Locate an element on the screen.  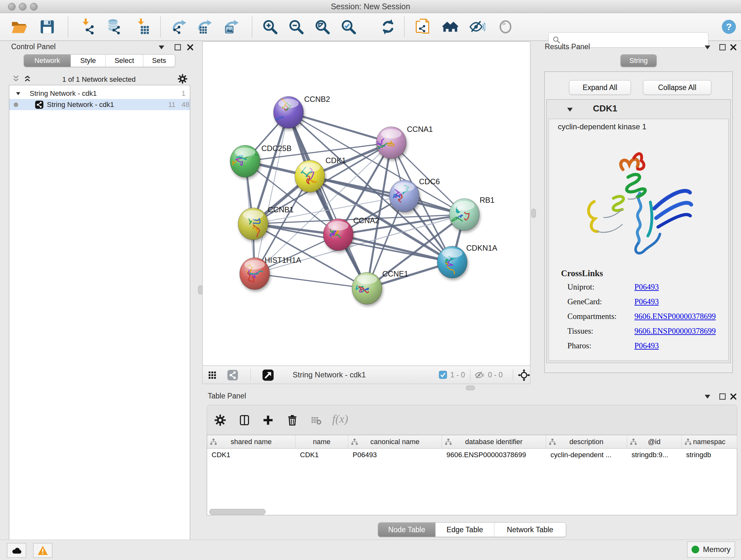
tab-style: Style is located at coordinates (88, 61).